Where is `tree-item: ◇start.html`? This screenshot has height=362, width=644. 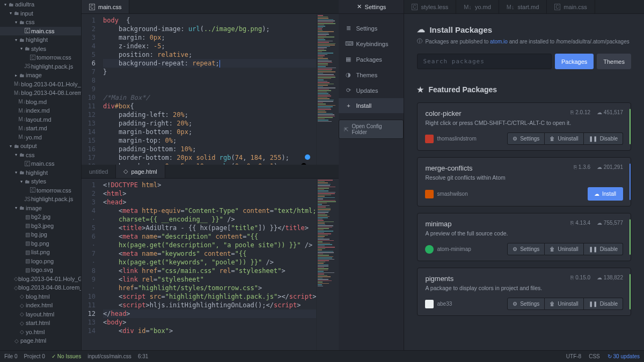
tree-item: ◇start.html is located at coordinates (41, 323).